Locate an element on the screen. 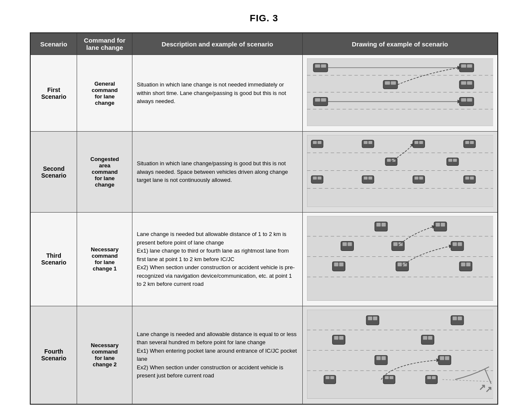  command-4: Necessarycommandfor lanechange 2 is located at coordinates (105, 355).